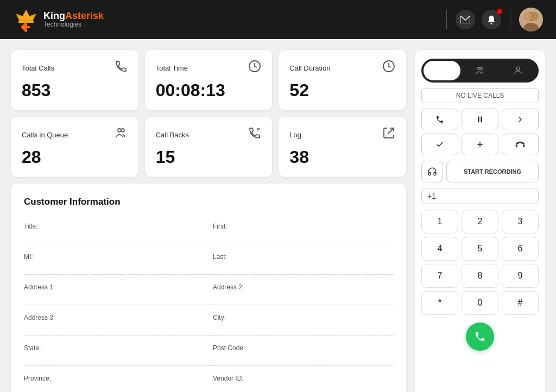 This screenshot has width=556, height=392. What do you see at coordinates (342, 135) in the screenshot?
I see `stat-header: Log` at bounding box center [342, 135].